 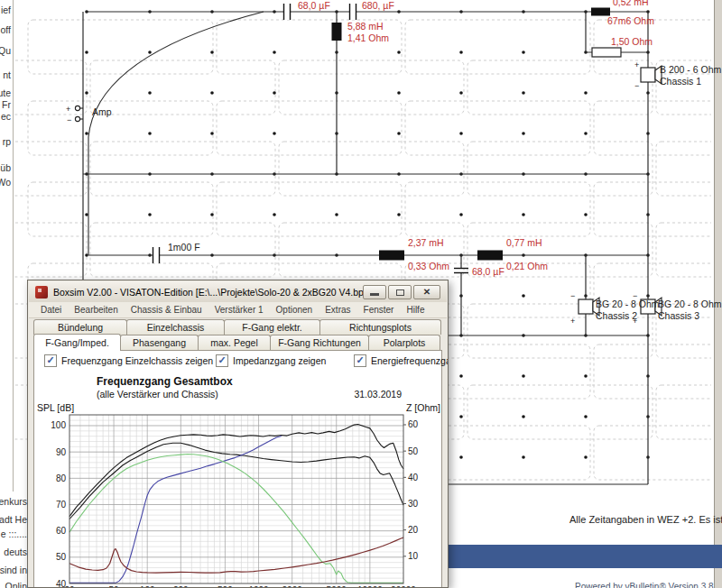 What do you see at coordinates (238, 326) in the screenshot?
I see `tab-row-1: BündelungEinzelchassisF-Gang elektr.Rich…` at bounding box center [238, 326].